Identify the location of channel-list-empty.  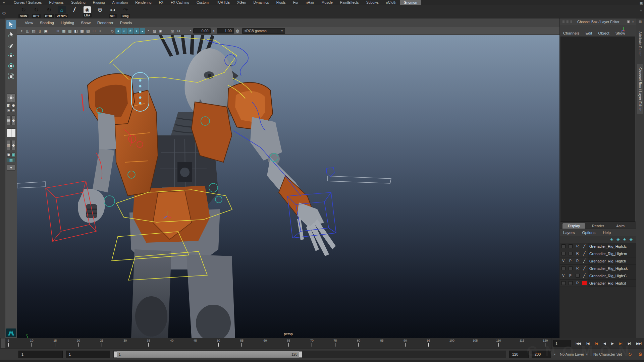
(598, 129).